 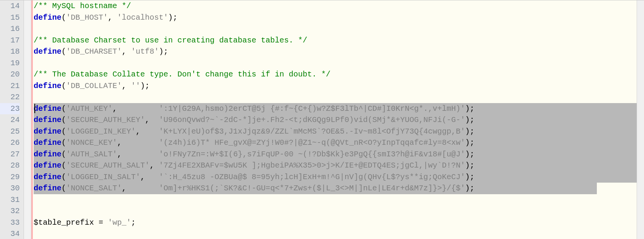 What do you see at coordinates (312, 109) in the screenshot?
I see `code-token: ':1Y|G29A,hsmo)2erCT@5j {#:f~{C+{)w?Z$F3…` at bounding box center [312, 109].